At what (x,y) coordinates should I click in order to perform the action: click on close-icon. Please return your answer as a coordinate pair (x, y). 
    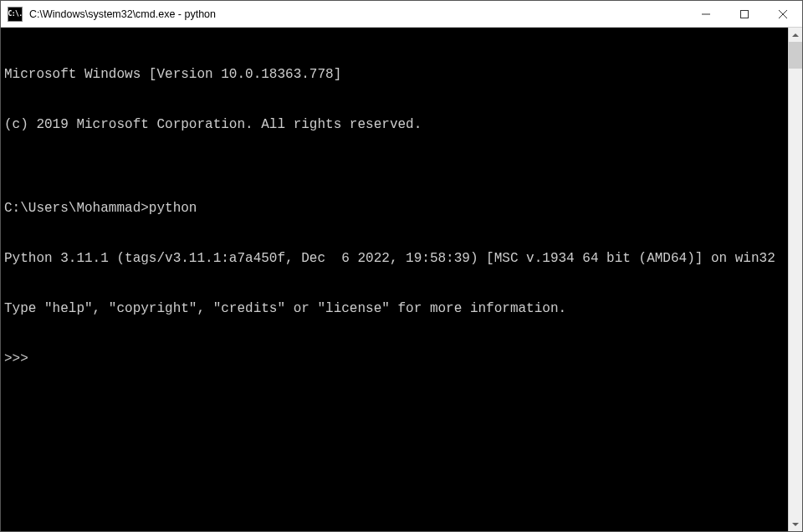
    Looking at the image, I should click on (783, 14).